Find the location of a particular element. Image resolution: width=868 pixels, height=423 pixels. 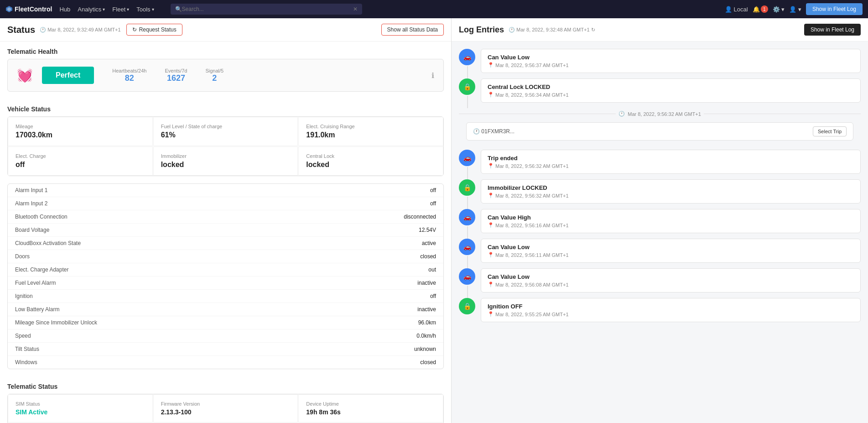

vehicle-cell-label: Immobilizer is located at coordinates (226, 156).